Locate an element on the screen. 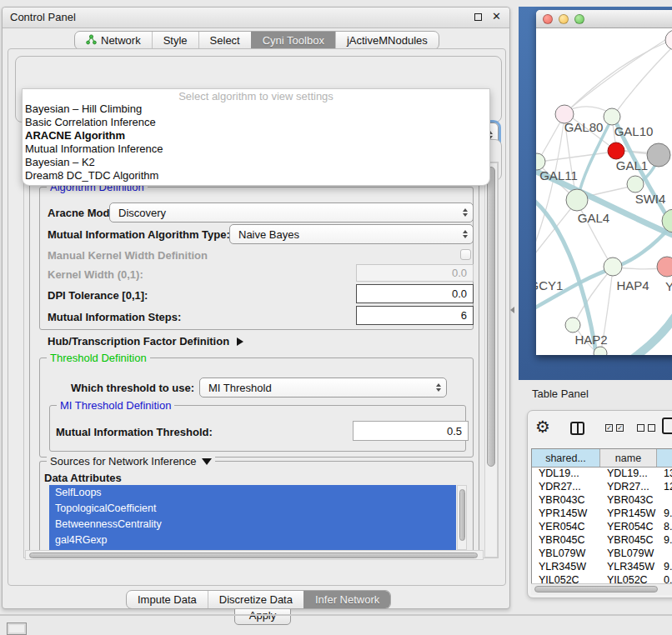  table-cell: YER054C is located at coordinates (566, 528).